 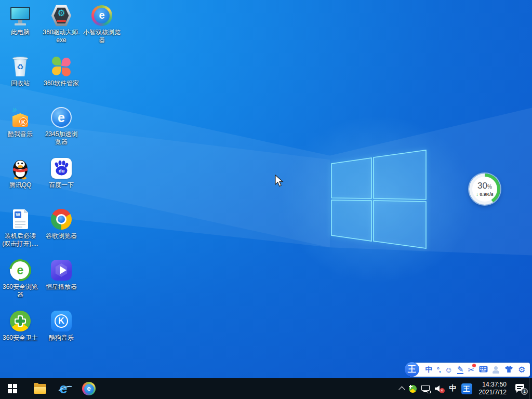 I want to click on desktop-icon-xiaozhi-browser: e 小智双核浏览器, so click(x=102, y=24).